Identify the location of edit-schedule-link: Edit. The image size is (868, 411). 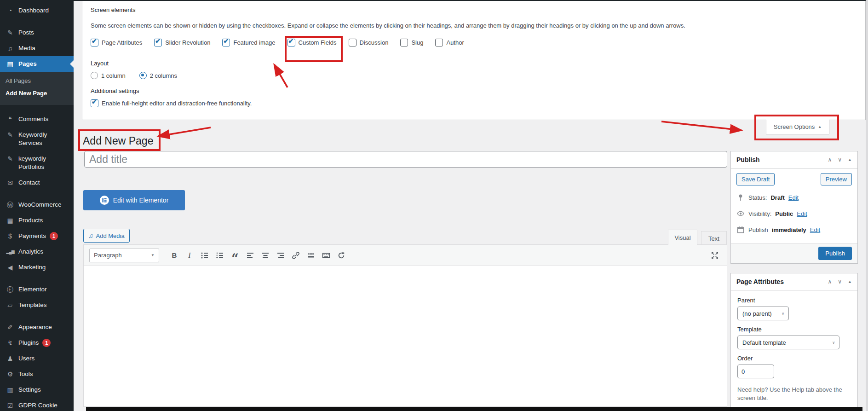
(815, 230).